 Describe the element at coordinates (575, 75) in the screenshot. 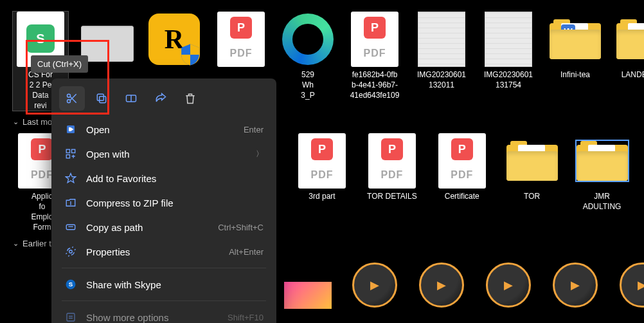

I see `file-label: Infini-tea` at that location.